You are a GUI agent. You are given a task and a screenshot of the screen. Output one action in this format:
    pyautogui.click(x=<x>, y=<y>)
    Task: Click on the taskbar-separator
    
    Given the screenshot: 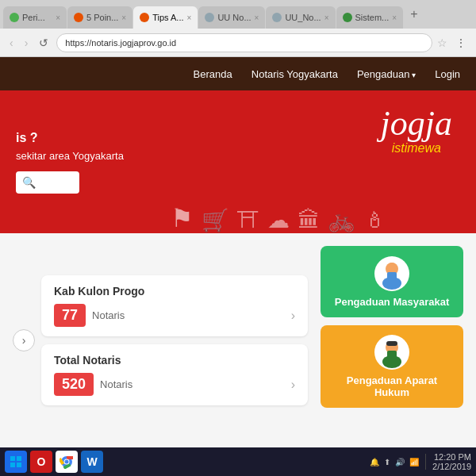 What is the action you would take?
    pyautogui.click(x=425, y=462)
    